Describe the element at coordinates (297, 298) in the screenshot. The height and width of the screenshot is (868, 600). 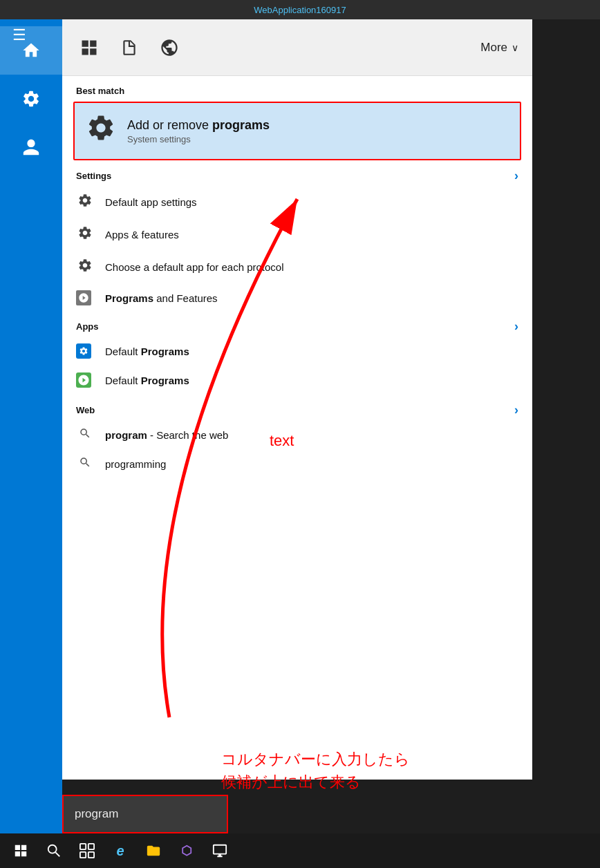
I see `menu-item-programs-features: Programs and Features` at that location.